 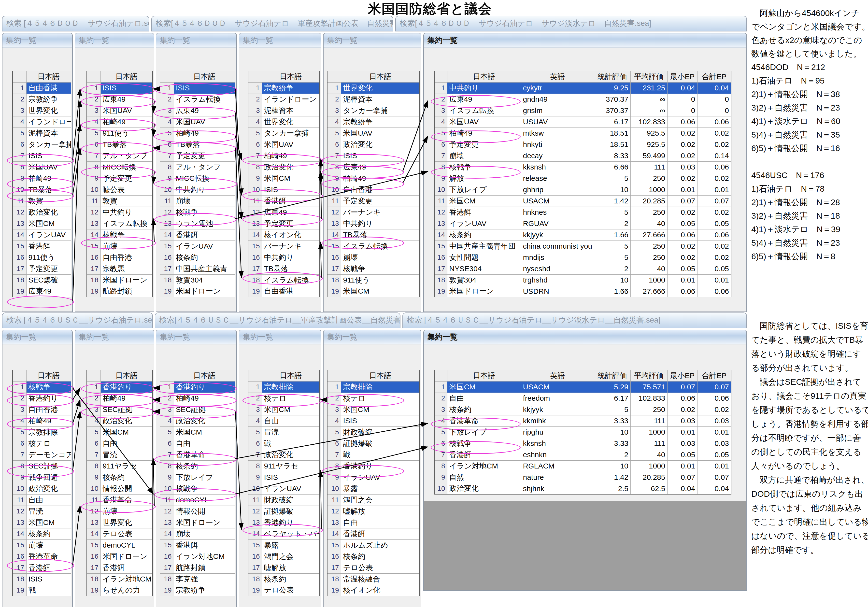 What do you see at coordinates (583, 178) in the screenshot?
I see `table-row: 9解放release52500.020.02` at bounding box center [583, 178].